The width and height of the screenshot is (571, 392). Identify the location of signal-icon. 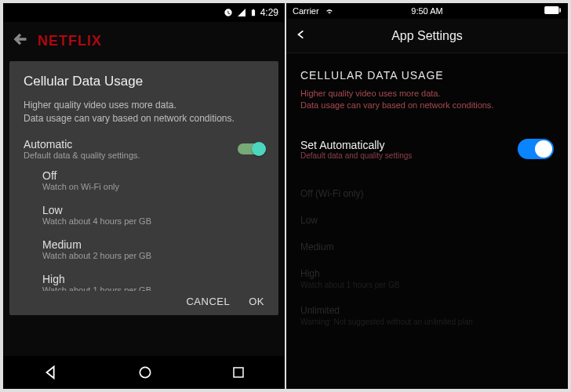
(242, 13).